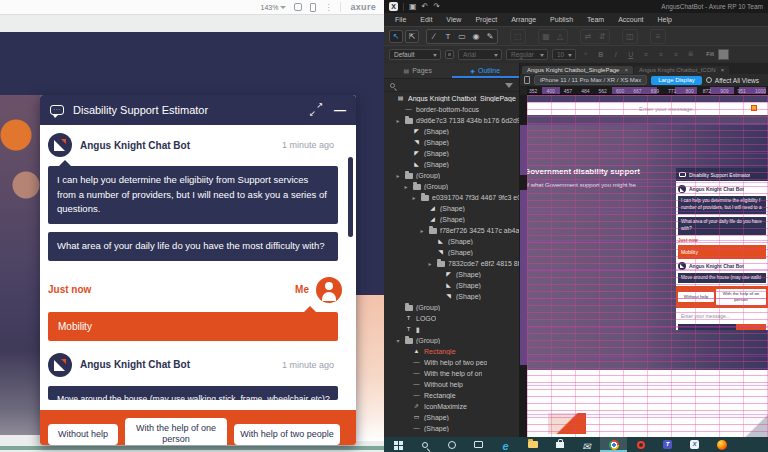 This screenshot has width=768, height=452. I want to click on menu-item: Account, so click(630, 20).